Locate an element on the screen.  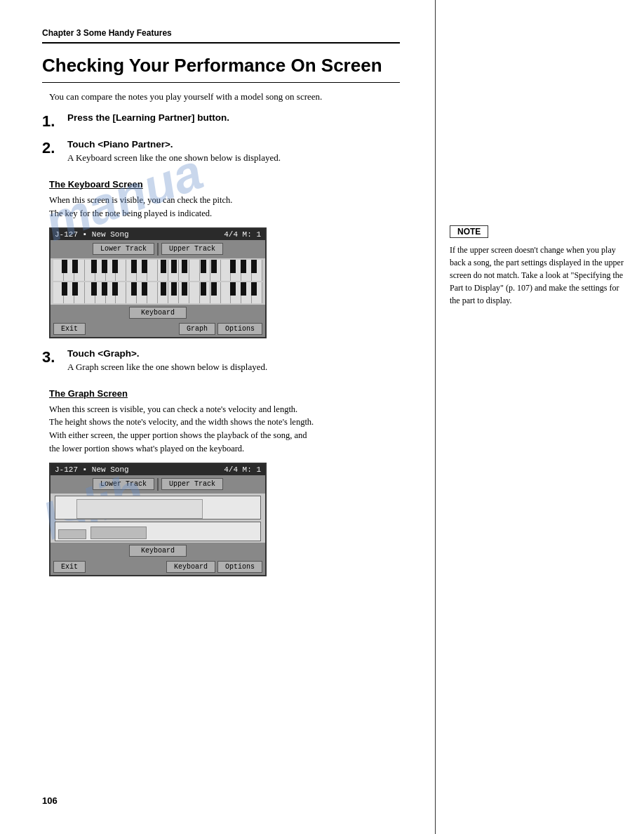
chapter-header: Chapter 3 Some Handy Features is located at coordinates (221, 33).